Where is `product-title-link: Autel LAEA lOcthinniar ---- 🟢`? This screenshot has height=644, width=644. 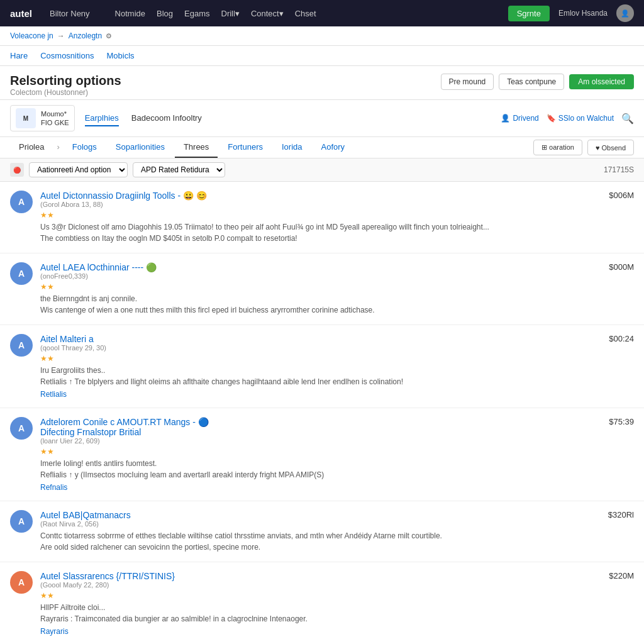
product-title-link: Autel LAEA lOcthinniar ---- 🟢 is located at coordinates (98, 267).